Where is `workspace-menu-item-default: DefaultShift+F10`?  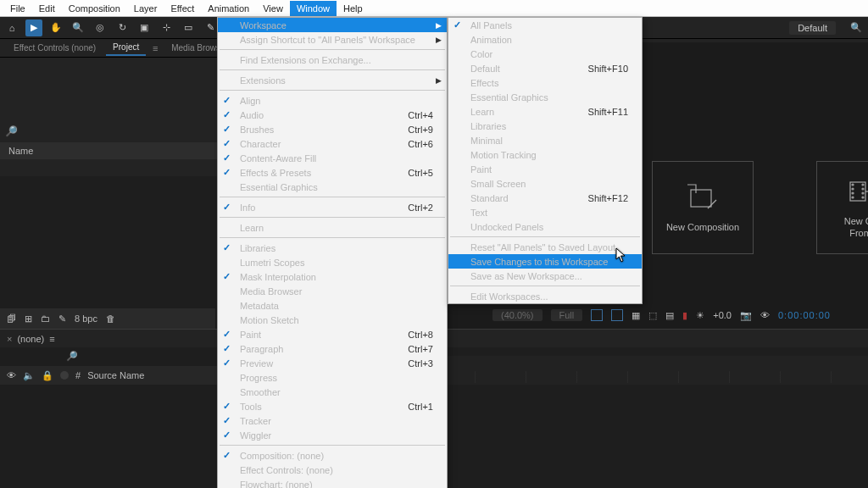 workspace-menu-item-default: DefaultShift+F10 is located at coordinates (545, 68).